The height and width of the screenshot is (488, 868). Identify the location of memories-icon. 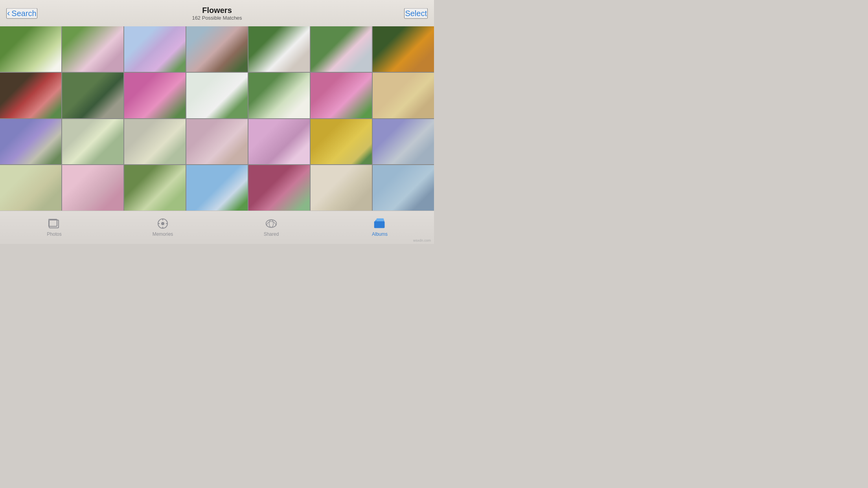
(163, 224).